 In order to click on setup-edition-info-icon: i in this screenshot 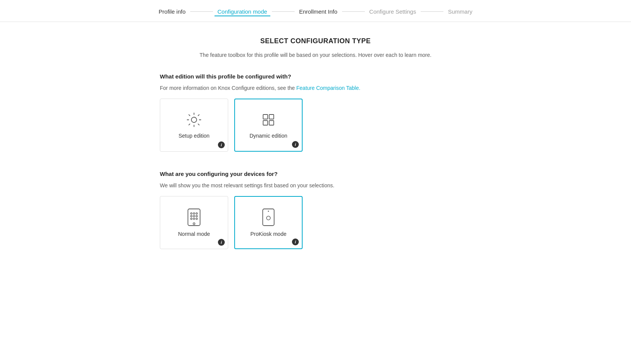, I will do `click(221, 145)`.